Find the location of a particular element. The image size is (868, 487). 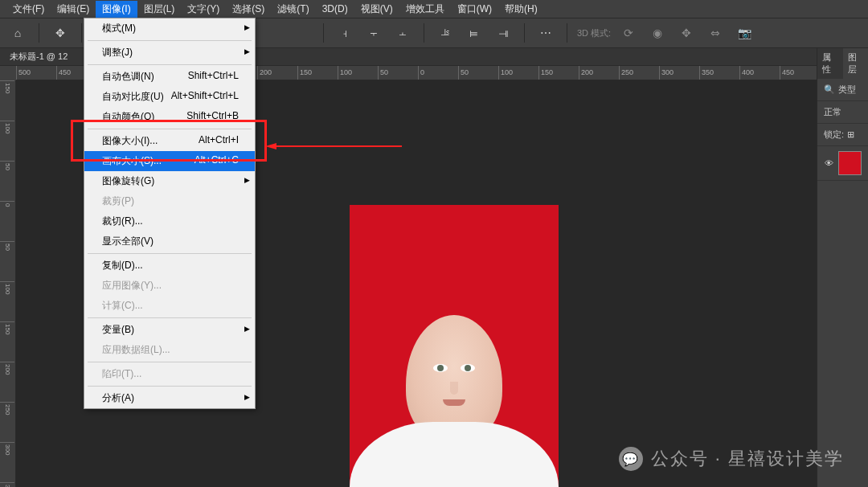

menu-item: 裁切(R)... is located at coordinates (170, 222).